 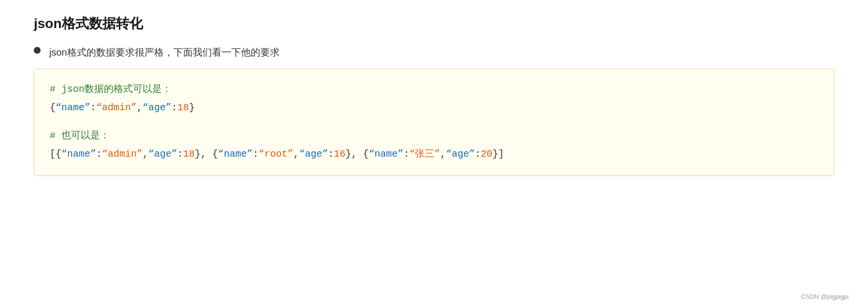 What do you see at coordinates (434, 89) in the screenshot?
I see `code-comment-1: # json数据的格式可以是：` at bounding box center [434, 89].